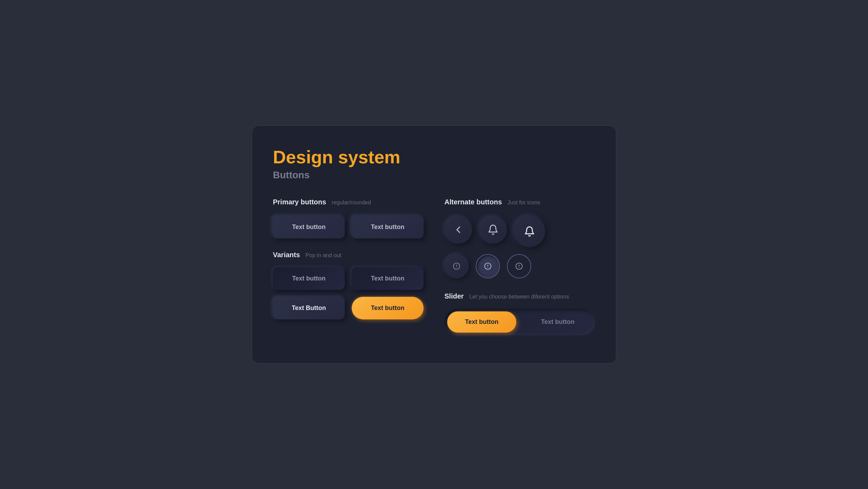 The width and height of the screenshot is (868, 489). What do you see at coordinates (493, 230) in the screenshot?
I see `bell-button` at bounding box center [493, 230].